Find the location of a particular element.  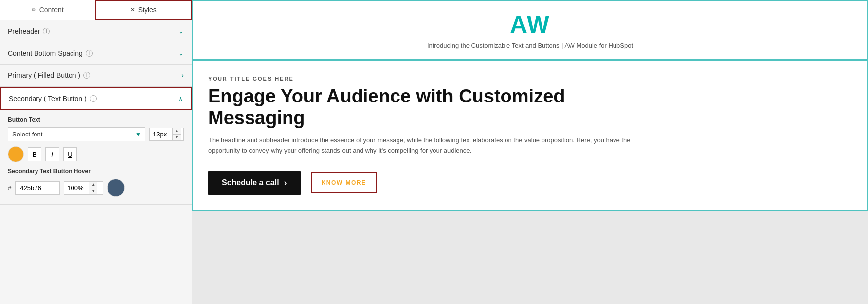

secondary-button: KNOW MORE is located at coordinates (344, 183).